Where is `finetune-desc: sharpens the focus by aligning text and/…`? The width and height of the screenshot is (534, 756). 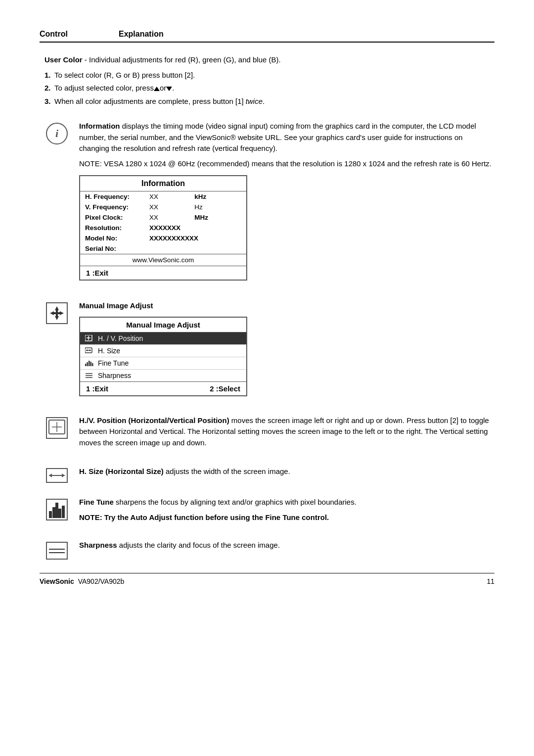 finetune-desc: sharpens the focus by aligning text and/… is located at coordinates (235, 502).